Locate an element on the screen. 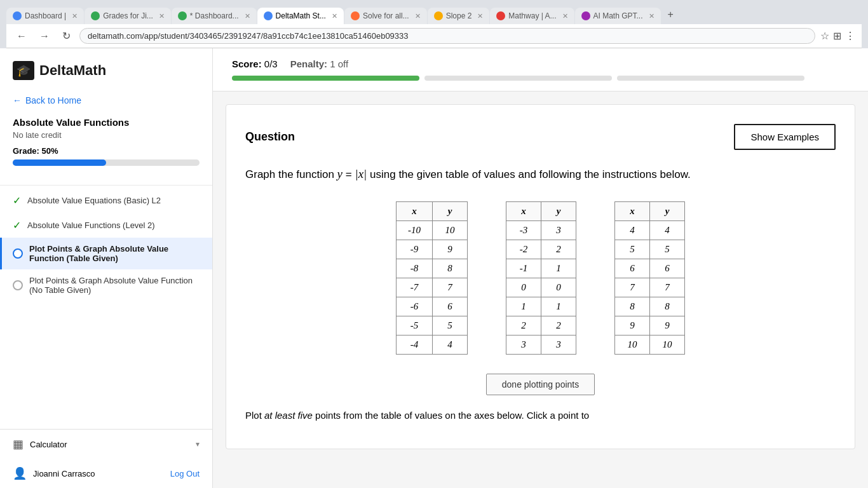 This screenshot has height=488, width=868. done-btn-row: done plotting points is located at coordinates (540, 384).